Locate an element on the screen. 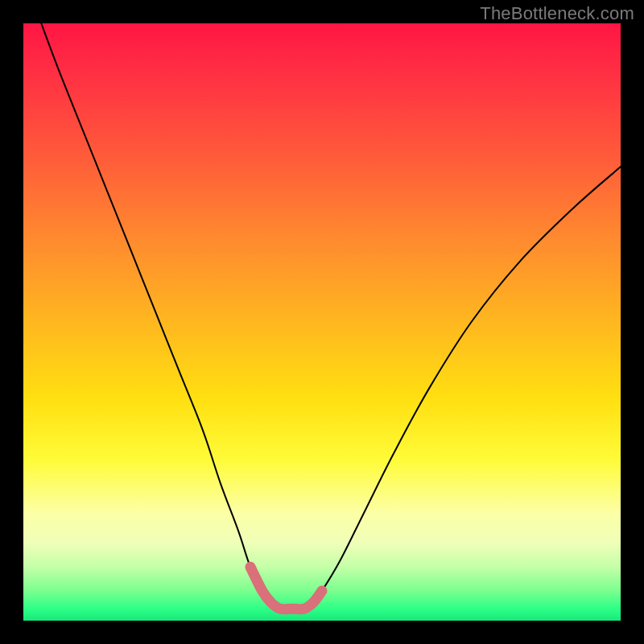  optimal-zone-highlight-path is located at coordinates (287, 588).